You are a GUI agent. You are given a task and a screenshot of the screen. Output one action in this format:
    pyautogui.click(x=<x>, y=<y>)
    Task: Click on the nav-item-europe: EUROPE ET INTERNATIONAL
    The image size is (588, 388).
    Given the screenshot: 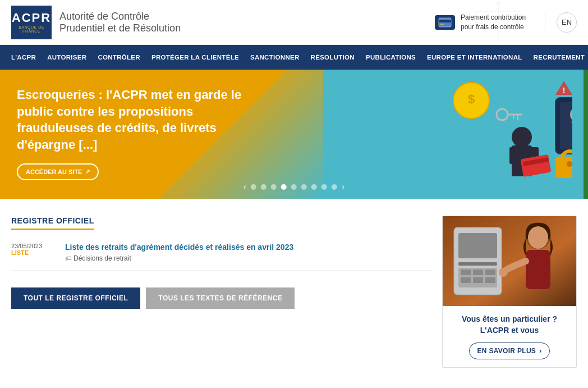 What is the action you would take?
    pyautogui.click(x=475, y=57)
    